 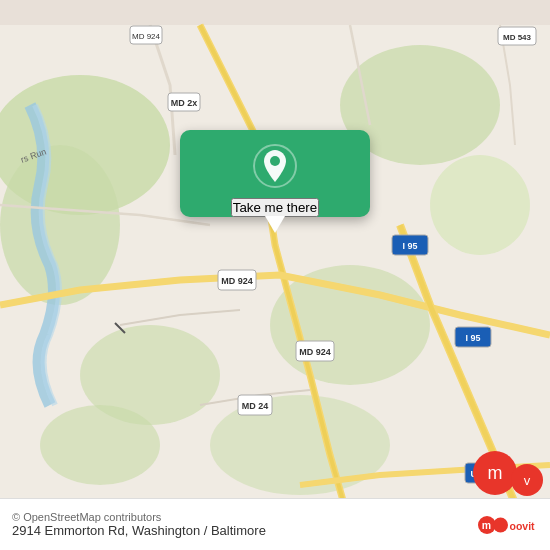 I want to click on svg-text: MD 543, so click(x=518, y=38).